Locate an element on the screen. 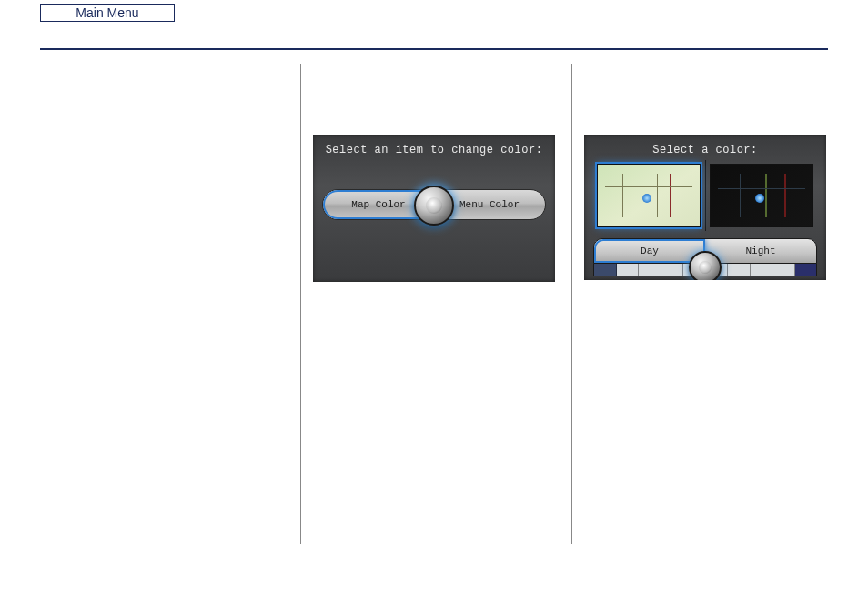 The height and width of the screenshot is (593, 868). option-menu-color-label: Menu Color is located at coordinates (490, 205).